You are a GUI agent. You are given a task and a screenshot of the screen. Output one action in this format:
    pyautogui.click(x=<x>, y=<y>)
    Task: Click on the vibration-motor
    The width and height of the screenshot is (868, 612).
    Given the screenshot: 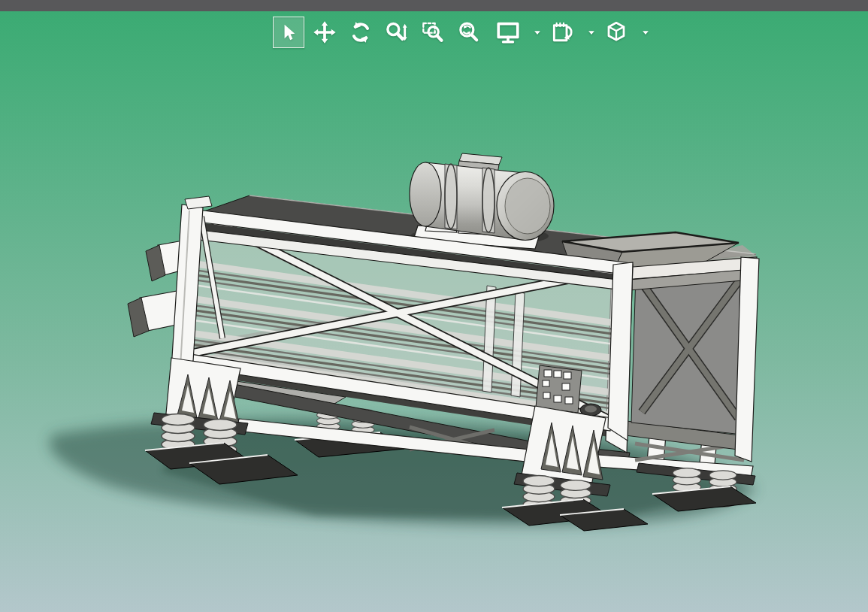 What is the action you would take?
    pyautogui.click(x=482, y=201)
    